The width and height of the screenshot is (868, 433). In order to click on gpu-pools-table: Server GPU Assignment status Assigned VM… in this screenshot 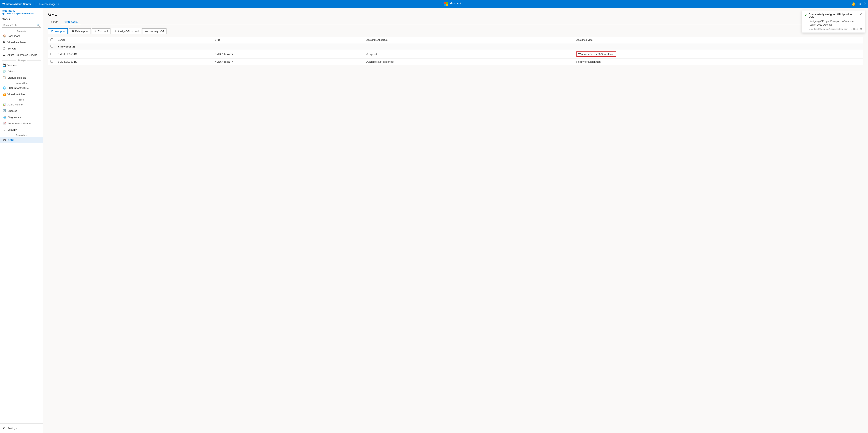, I will do `click(456, 51)`.